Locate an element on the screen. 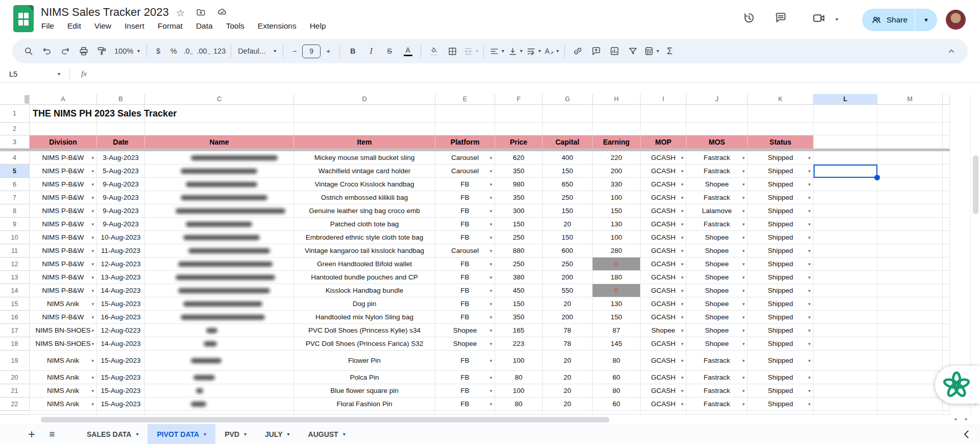  cell-D18: PVC Doll Shoes (Princess Farica) S32 is located at coordinates (364, 344).